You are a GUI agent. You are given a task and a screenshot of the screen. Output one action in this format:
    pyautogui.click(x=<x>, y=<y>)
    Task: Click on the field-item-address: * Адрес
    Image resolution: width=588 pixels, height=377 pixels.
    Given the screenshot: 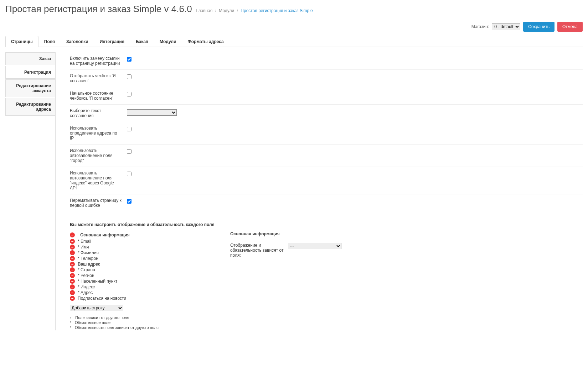 What is the action you would take?
    pyautogui.click(x=85, y=293)
    